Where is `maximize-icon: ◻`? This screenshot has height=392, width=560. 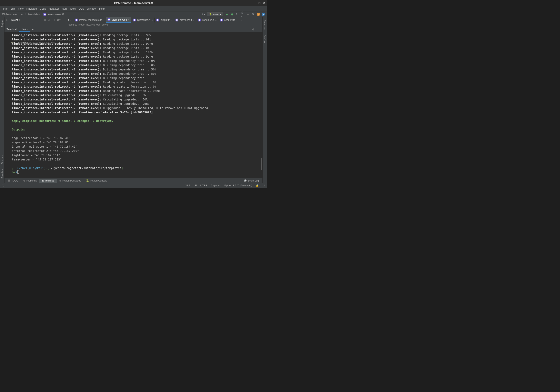 maximize-icon: ◻ is located at coordinates (260, 3).